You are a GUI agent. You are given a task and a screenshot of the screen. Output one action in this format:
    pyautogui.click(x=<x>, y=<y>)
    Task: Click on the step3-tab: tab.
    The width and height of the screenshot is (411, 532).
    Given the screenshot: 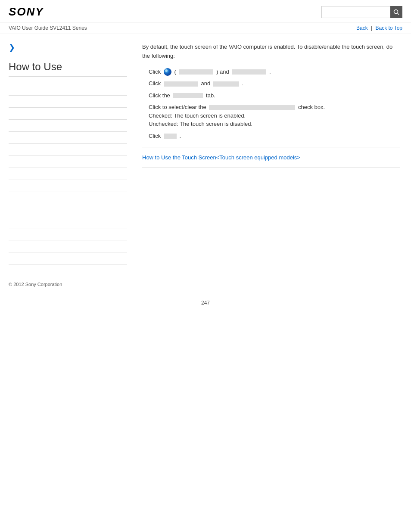 What is the action you would take?
    pyautogui.click(x=211, y=96)
    